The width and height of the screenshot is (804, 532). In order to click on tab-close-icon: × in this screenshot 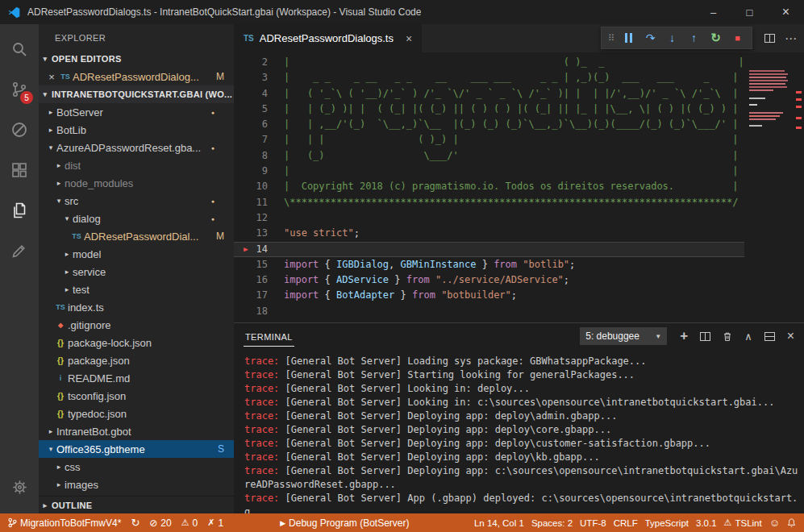, I will do `click(409, 39)`.